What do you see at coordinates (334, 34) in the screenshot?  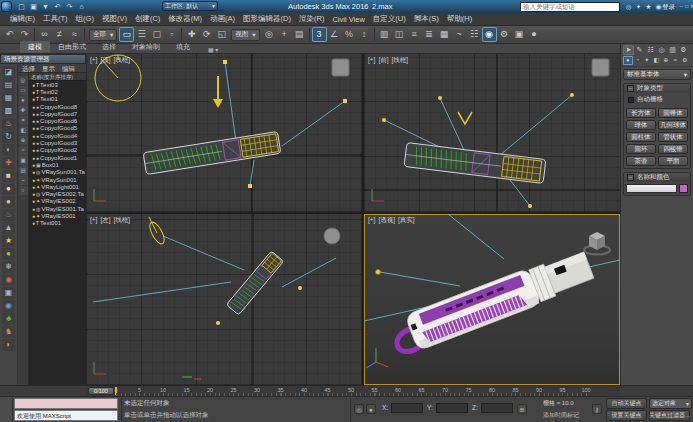 I see `angle-snap-icon: ∠` at bounding box center [334, 34].